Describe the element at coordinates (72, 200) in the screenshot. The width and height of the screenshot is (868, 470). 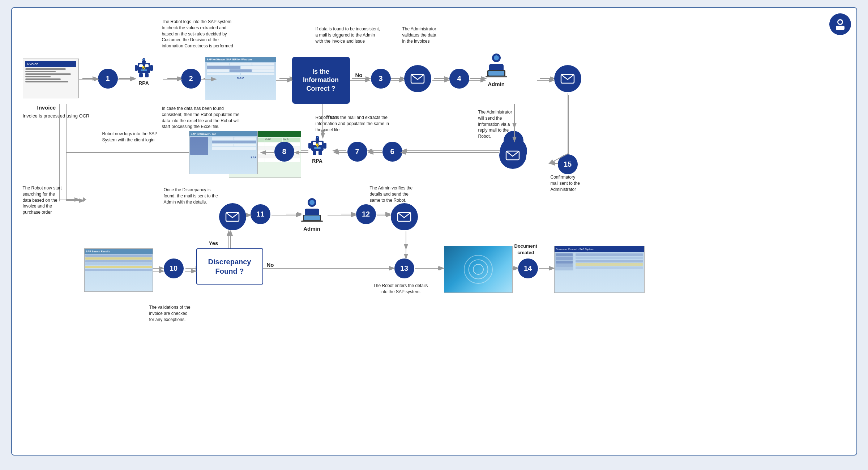
I see `horizontal-line-step9` at that location.